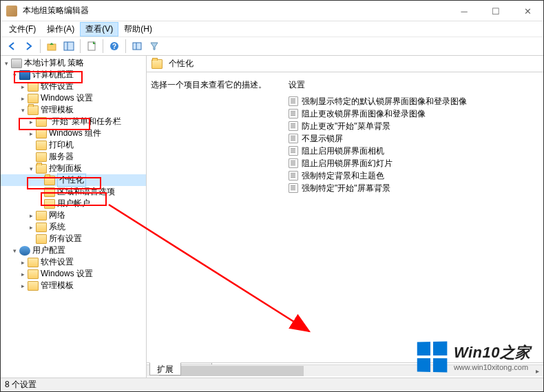 The width and height of the screenshot is (544, 392). What do you see at coordinates (165, 369) in the screenshot?
I see `tab-extended: 扩展` at bounding box center [165, 369].